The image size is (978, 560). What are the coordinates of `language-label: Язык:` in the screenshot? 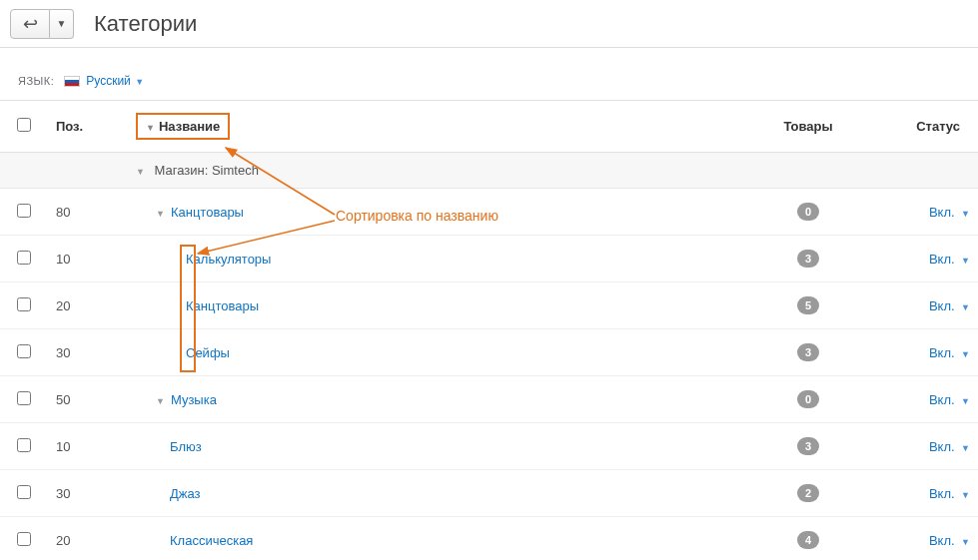 It's located at (36, 81).